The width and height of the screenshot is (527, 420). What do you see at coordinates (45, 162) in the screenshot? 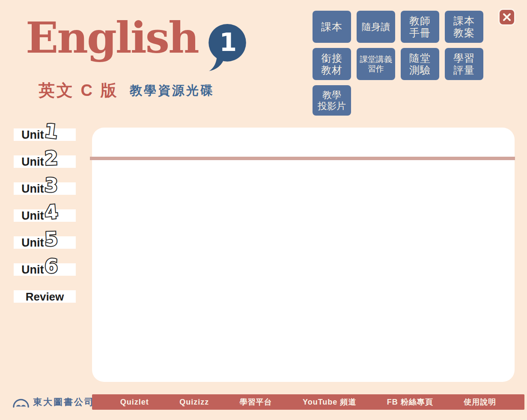
I see `unit-2-button: Unit 2` at bounding box center [45, 162].